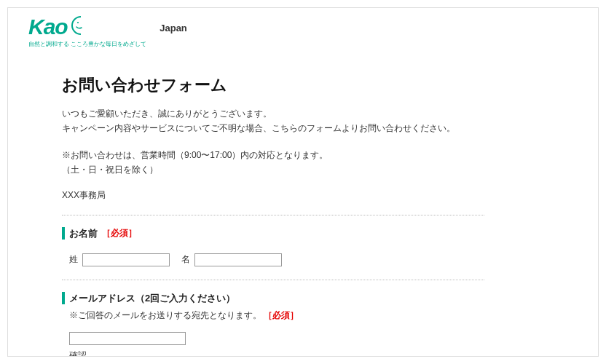 The height and width of the screenshot is (364, 606). What do you see at coordinates (273, 128) in the screenshot?
I see `intro-line: キャンペーン内容やサービスについてご不明な場合、こちらのフォームよりお問い合わせ…` at bounding box center [273, 128].